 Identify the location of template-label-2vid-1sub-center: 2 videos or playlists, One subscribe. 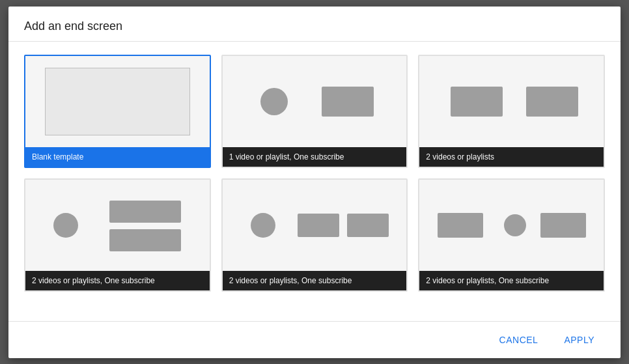
(315, 281).